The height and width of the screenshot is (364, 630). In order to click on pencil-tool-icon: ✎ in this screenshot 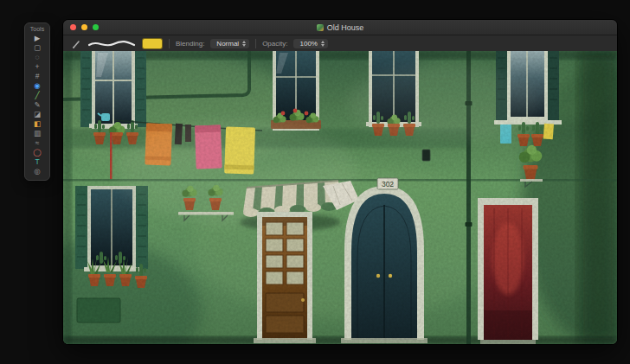, I will do `click(37, 105)`.